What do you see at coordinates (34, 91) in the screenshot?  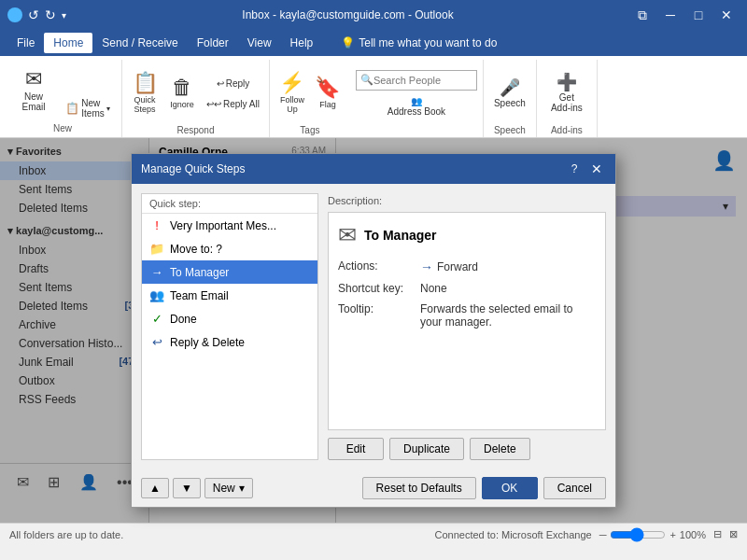 I see `new-email-button: ✉ New Email` at bounding box center [34, 91].